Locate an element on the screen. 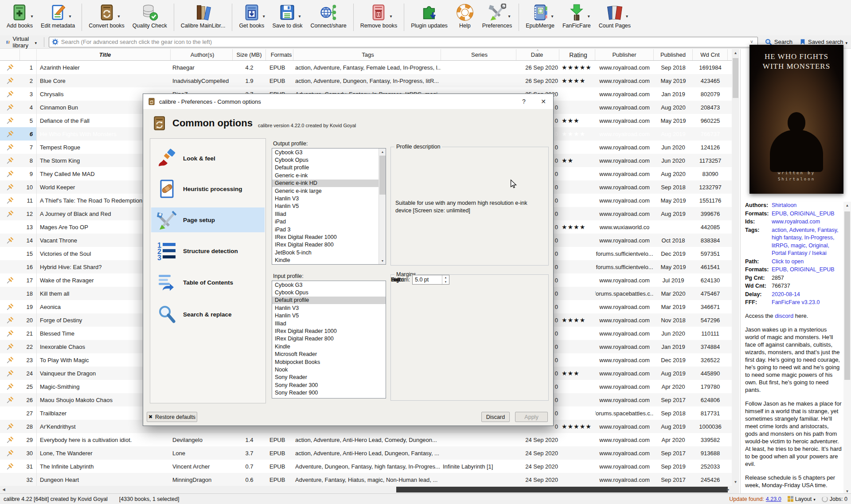 The height and width of the screenshot is (504, 851). row-number-cell: 28 is located at coordinates (28, 426).